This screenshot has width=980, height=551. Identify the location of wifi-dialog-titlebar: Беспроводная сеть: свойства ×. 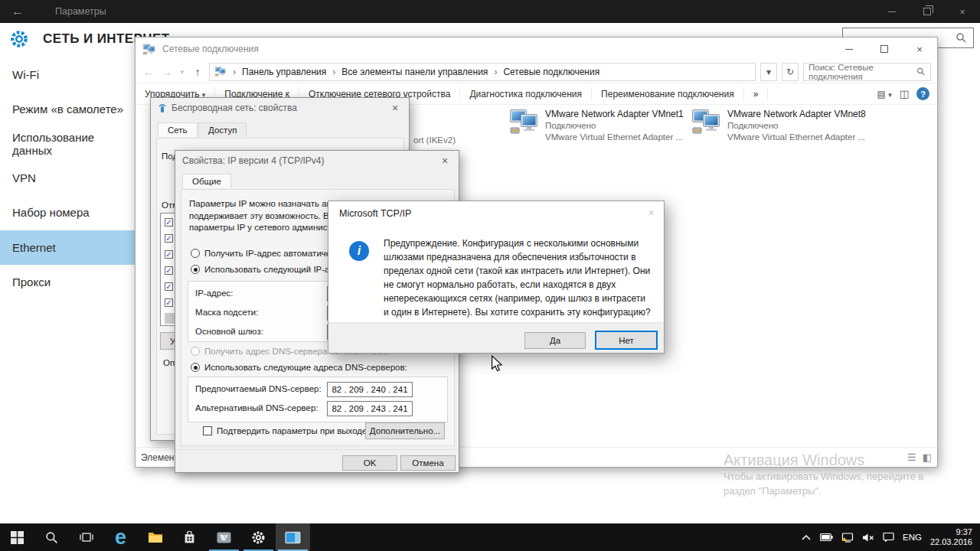
(280, 108).